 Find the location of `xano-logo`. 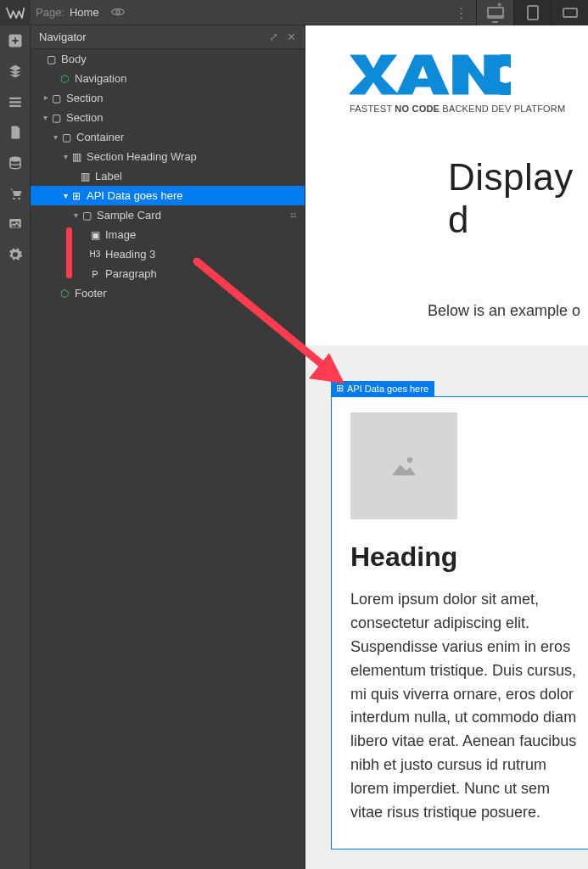

xano-logo is located at coordinates (430, 75).